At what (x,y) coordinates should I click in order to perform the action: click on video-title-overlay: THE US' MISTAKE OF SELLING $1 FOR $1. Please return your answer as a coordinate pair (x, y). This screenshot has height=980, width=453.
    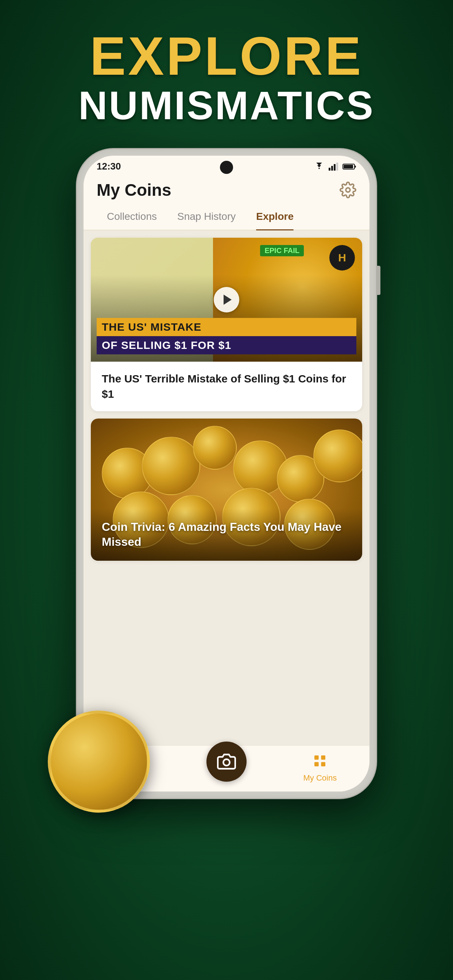
    Looking at the image, I should click on (226, 336).